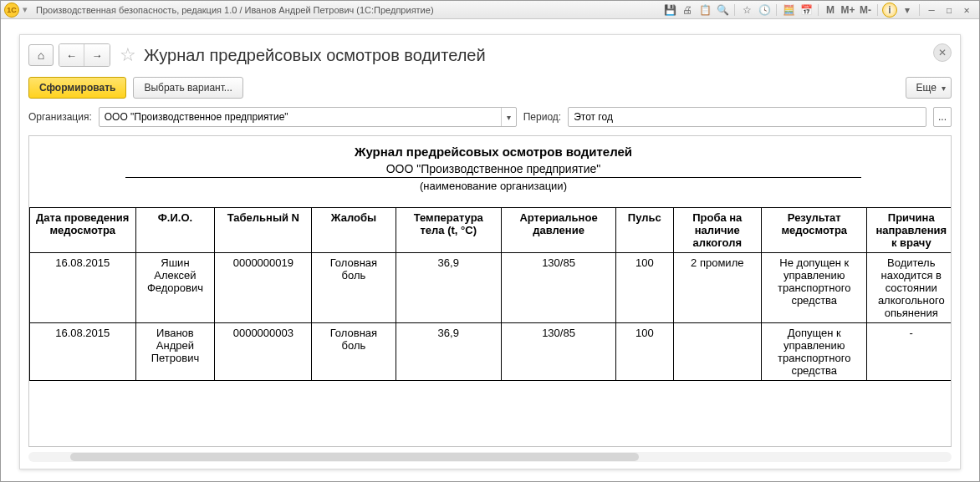  Describe the element at coordinates (789, 10) in the screenshot. I see `calculator-icon: 🧮` at that location.